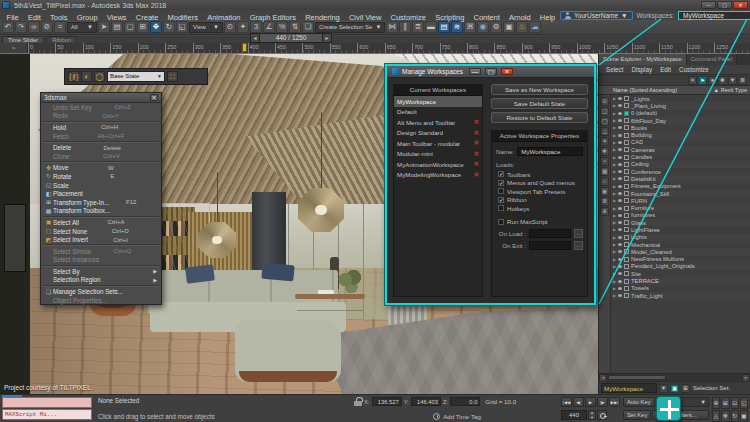 This screenshot has width=750, height=422. I want to click on delete-objects-icon: ▼, so click(732, 80).